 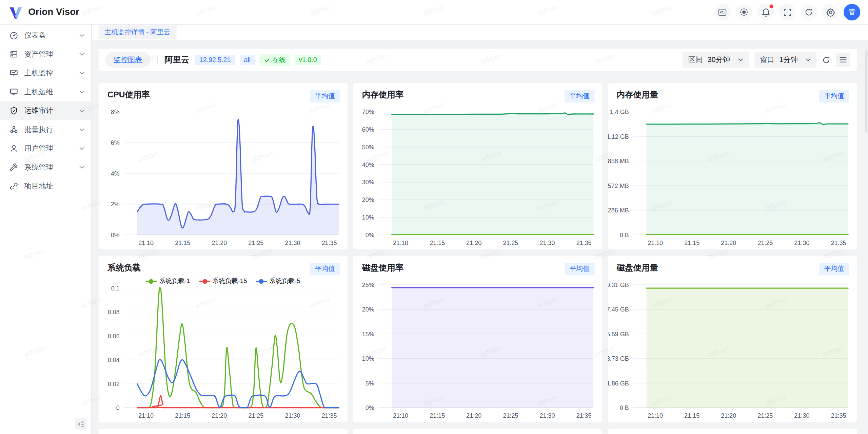 What do you see at coordinates (791, 12) in the screenshot?
I see `header-actions: 管` at bounding box center [791, 12].